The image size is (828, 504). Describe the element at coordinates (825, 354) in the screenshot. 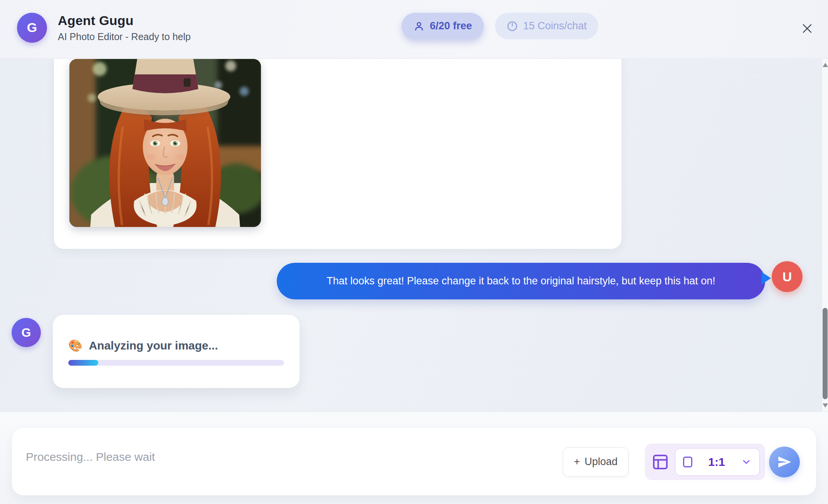

I see `scrollbar-thumb` at that location.